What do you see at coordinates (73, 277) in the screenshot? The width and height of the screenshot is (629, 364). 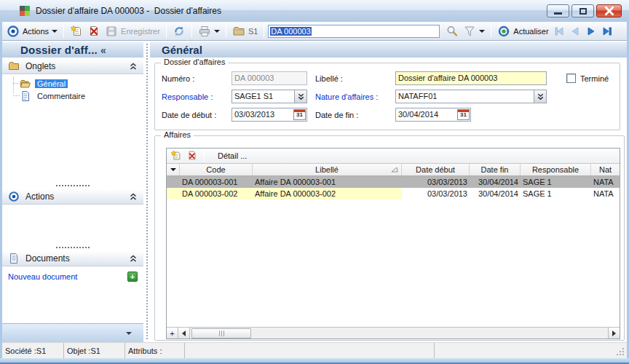 I see `new-document-row: Nouveau document +` at bounding box center [73, 277].